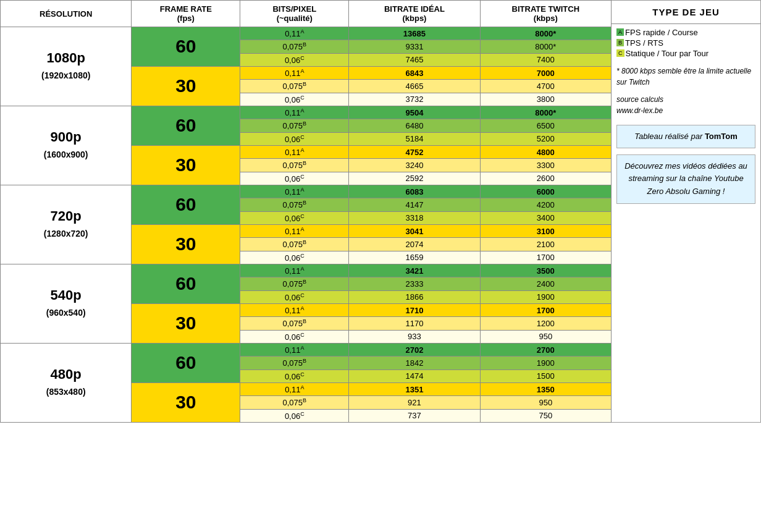 Image resolution: width=761 pixels, height=532 pixels. I want to click on ideal-bitrate-cell: 2702, so click(414, 350).